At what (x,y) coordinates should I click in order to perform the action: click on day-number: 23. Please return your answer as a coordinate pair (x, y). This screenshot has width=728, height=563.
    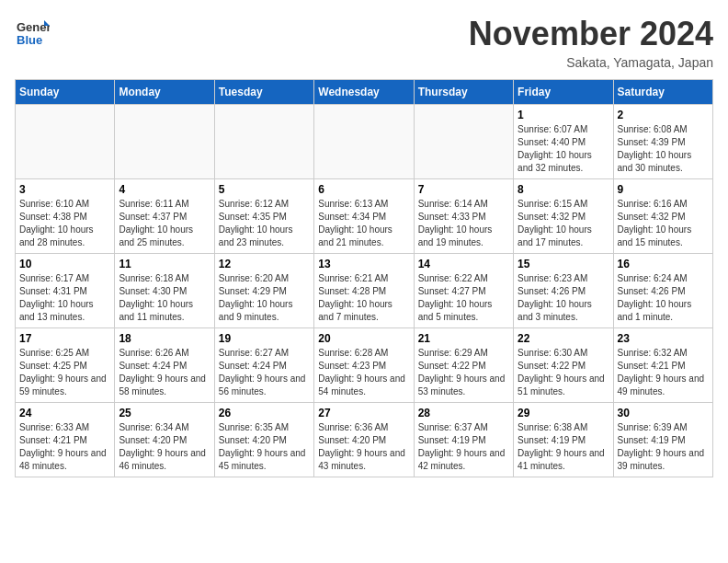
    Looking at the image, I should click on (664, 339).